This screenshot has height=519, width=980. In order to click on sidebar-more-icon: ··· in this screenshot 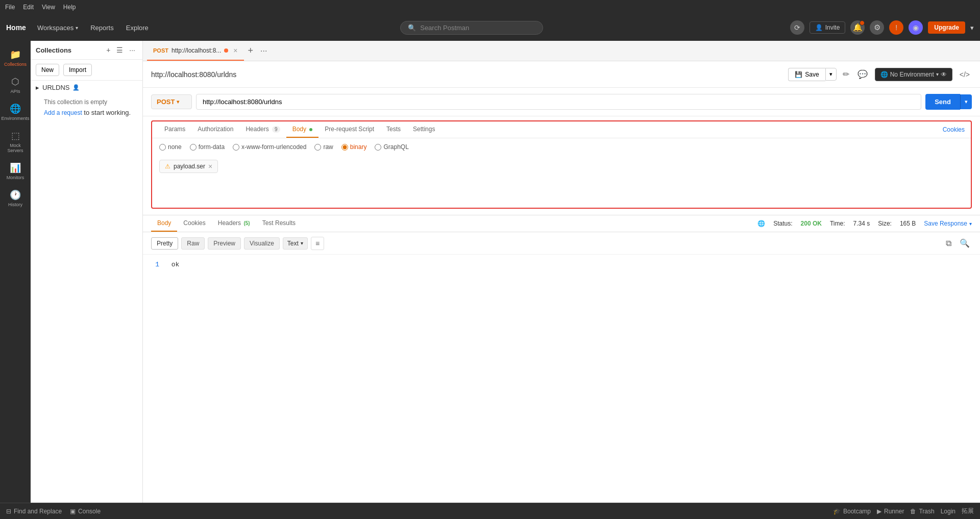, I will do `click(132, 50)`.